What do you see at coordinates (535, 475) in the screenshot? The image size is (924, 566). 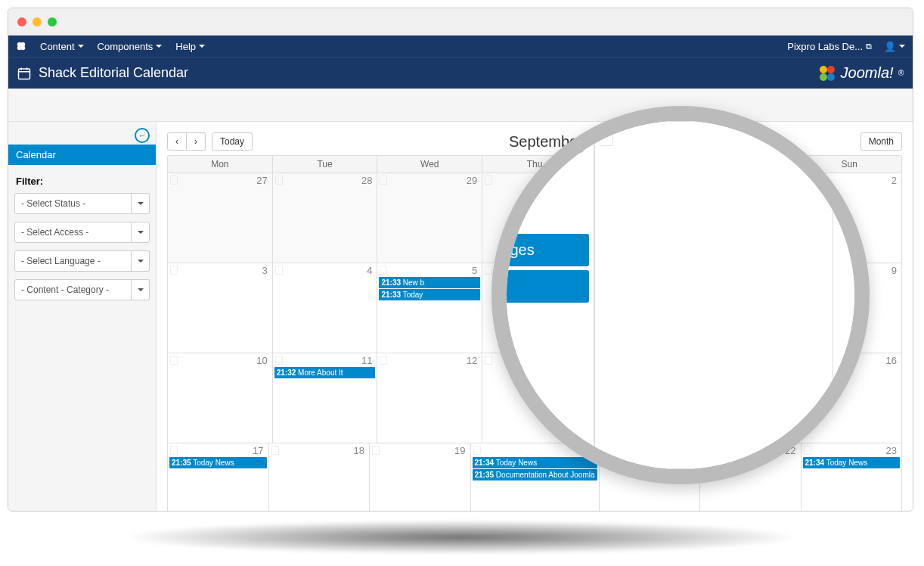 I see `calendar-event: 21:35 Documentation About Joomla` at bounding box center [535, 475].